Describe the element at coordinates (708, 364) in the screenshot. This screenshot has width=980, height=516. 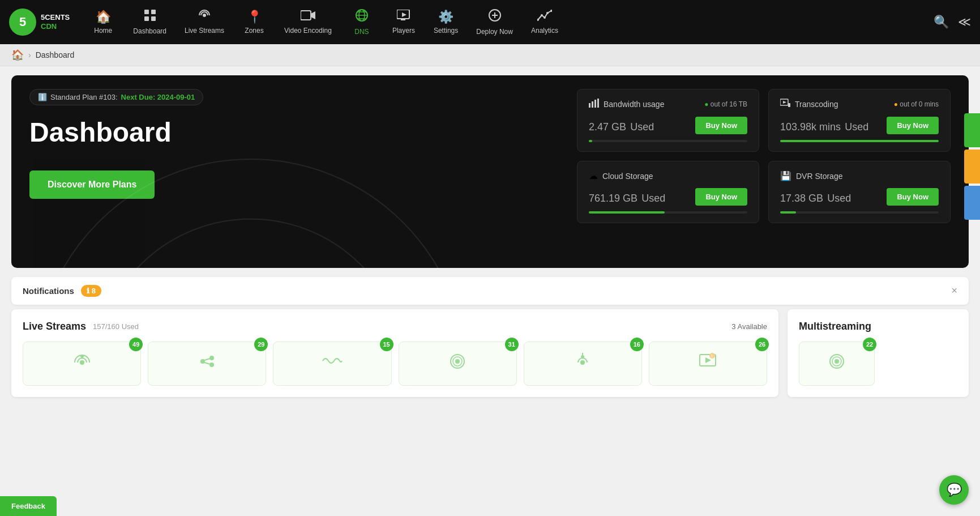
I see `stream-item-6: 26 !` at that location.